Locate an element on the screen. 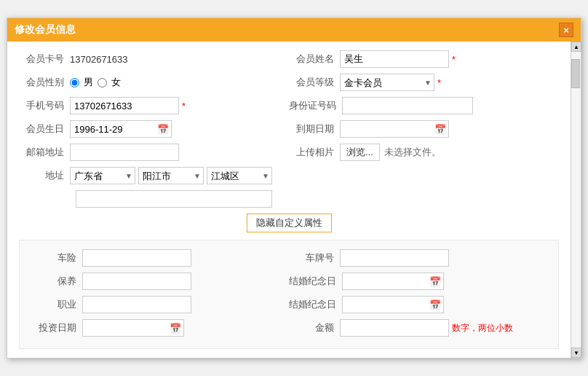  birthday-date-wrapper: 📅 is located at coordinates (121, 129).